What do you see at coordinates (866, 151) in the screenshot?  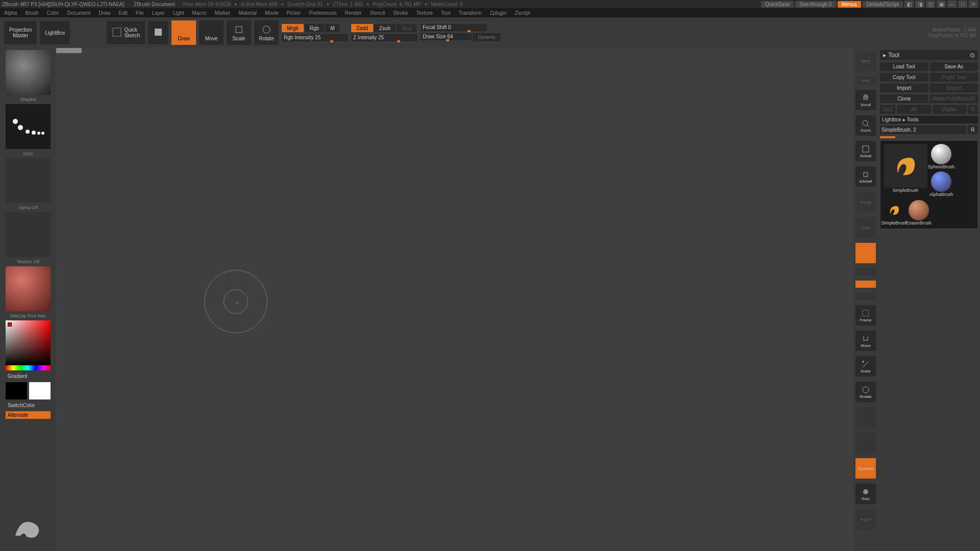 I see `actual-button: Actual` at bounding box center [866, 151].